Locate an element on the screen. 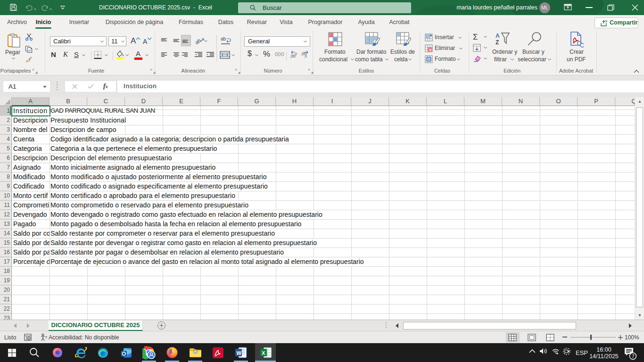  svg-text: 7 is located at coordinates (633, 356).